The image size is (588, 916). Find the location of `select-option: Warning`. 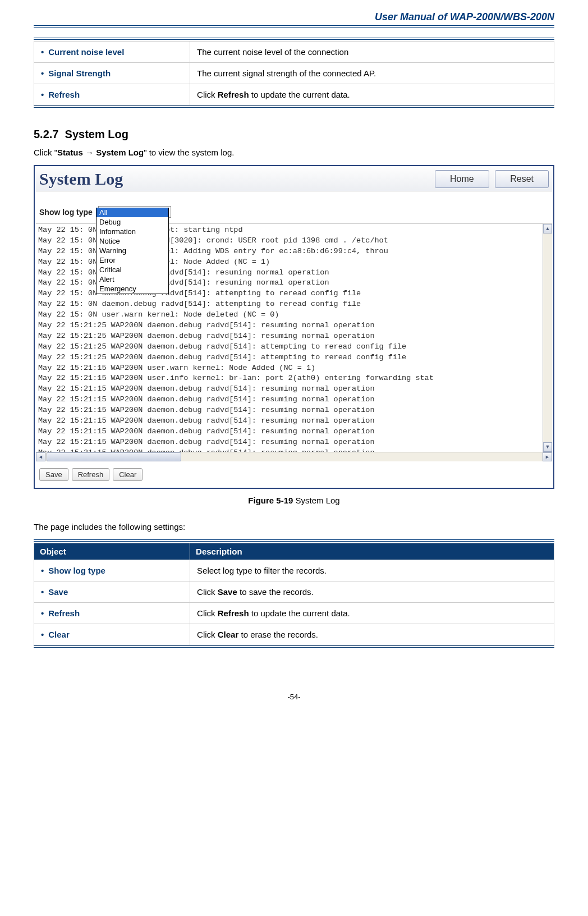

select-option: Warning is located at coordinates (132, 250).